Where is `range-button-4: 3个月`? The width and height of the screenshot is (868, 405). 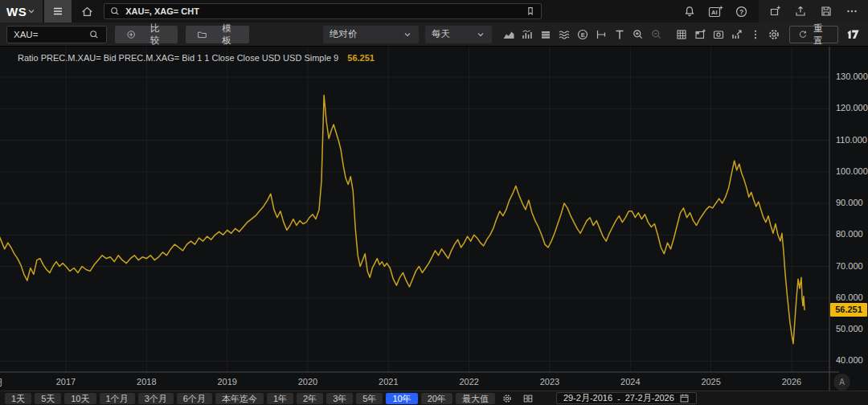 range-button-4: 3个月 is located at coordinates (156, 399).